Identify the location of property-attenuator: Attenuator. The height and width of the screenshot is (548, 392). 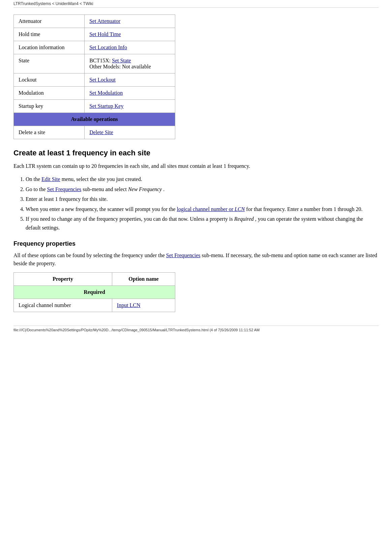
(49, 22).